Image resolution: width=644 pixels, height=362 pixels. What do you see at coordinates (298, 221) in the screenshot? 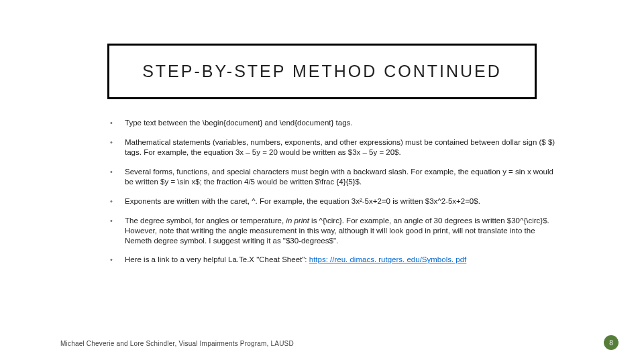
I see `bullet-text-italic: in print` at bounding box center [298, 221].